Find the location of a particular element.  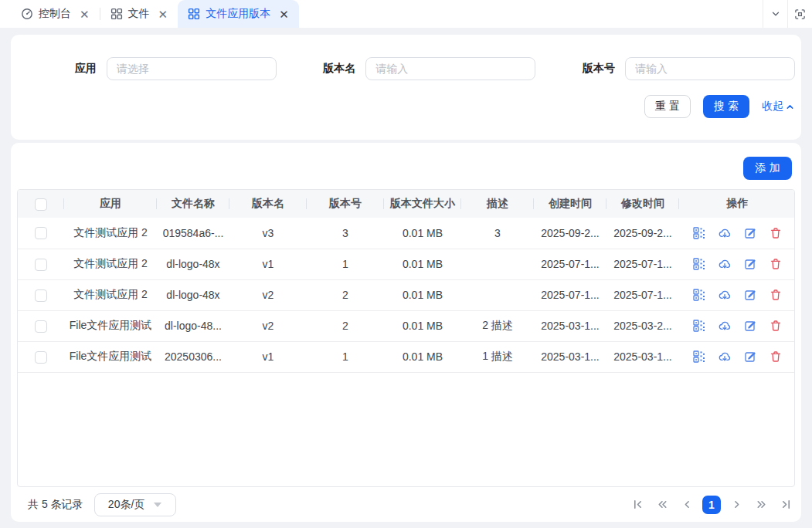

cell-file-name: 019584a6-... is located at coordinates (193, 233).